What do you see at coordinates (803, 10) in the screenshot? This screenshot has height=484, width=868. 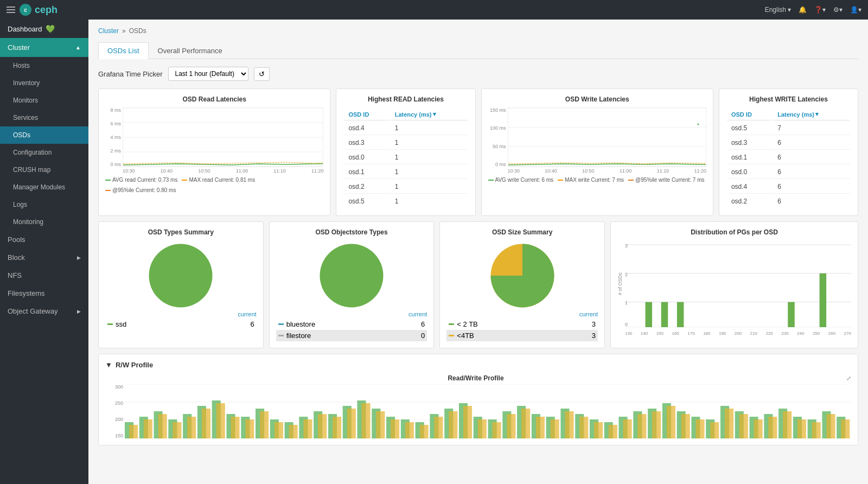 I see `bell-icon: 🔔` at bounding box center [803, 10].